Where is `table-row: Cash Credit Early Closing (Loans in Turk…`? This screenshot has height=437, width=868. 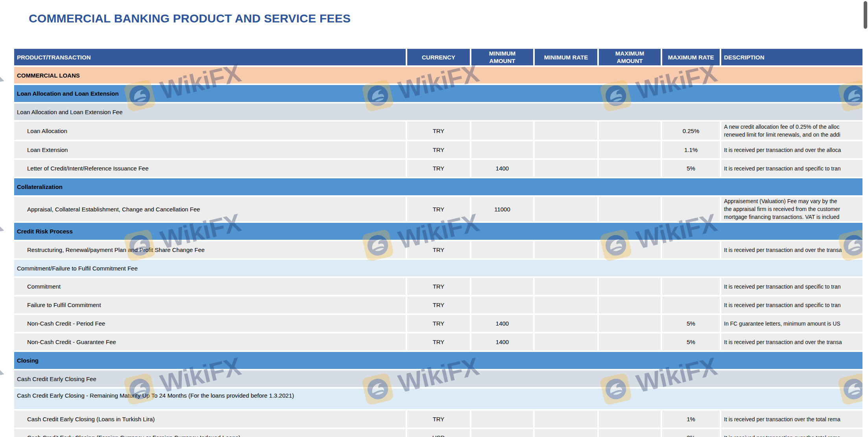
table-row: Cash Credit Early Closing (Loans in Turk… is located at coordinates (438, 419).